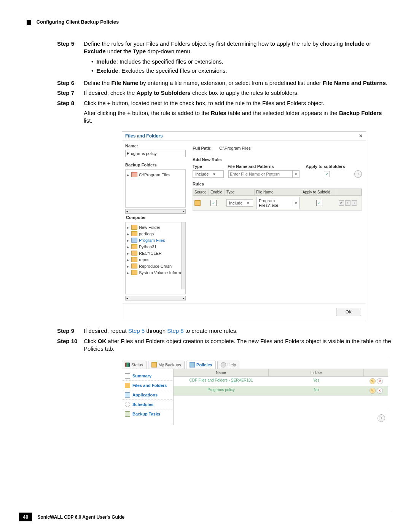 This screenshot has width=411, height=532. What do you see at coordinates (228, 365) in the screenshot?
I see `tab-help: Help` at bounding box center [228, 365].